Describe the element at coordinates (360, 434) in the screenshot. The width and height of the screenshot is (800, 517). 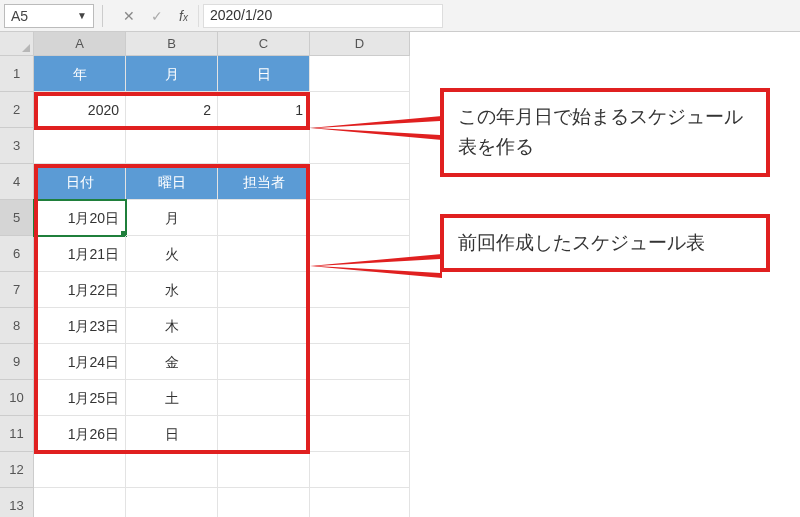
I see `cell-d11` at that location.